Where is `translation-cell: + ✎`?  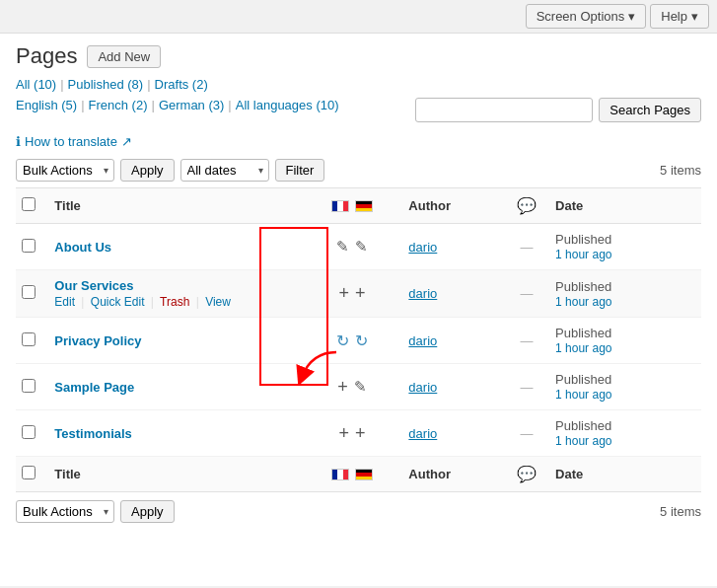 translation-cell: + ✎ is located at coordinates (353, 387).